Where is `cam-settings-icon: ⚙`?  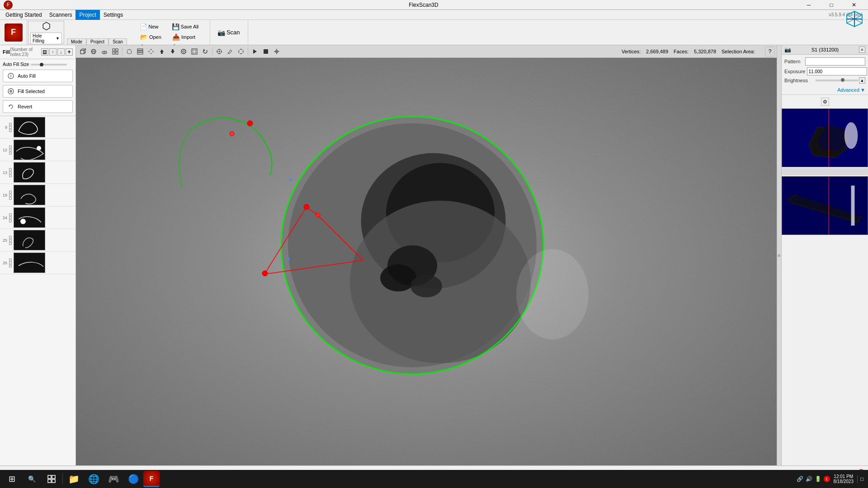 cam-settings-icon: ⚙ is located at coordinates (825, 102).